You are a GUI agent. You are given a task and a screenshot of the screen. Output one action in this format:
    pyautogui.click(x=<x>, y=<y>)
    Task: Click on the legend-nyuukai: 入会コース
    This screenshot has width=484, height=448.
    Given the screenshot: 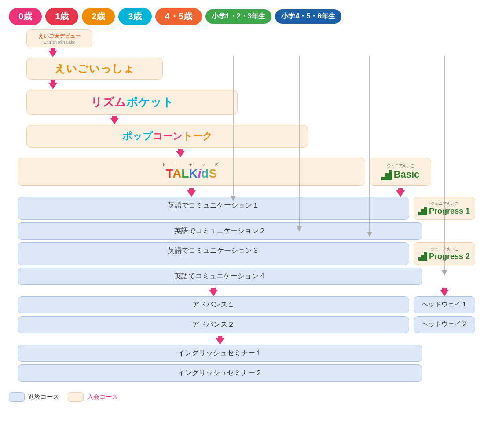 What is the action you would take?
    pyautogui.click(x=93, y=397)
    